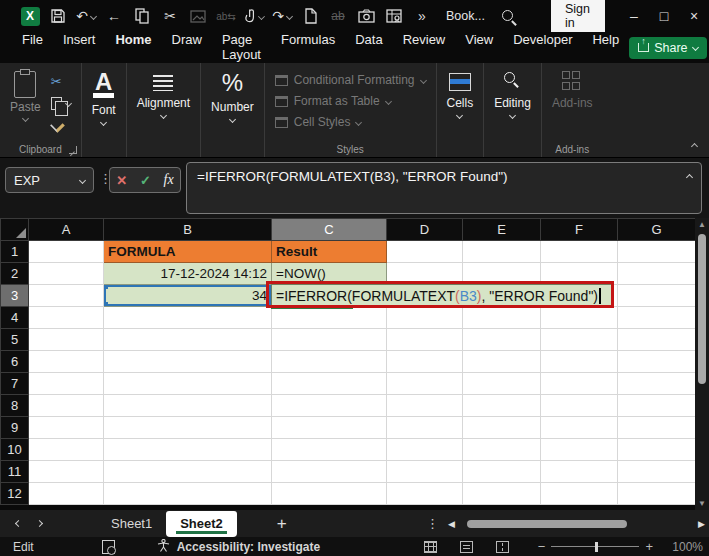 The width and height of the screenshot is (709, 556). What do you see at coordinates (657, 340) in the screenshot?
I see `cell-G5` at bounding box center [657, 340].